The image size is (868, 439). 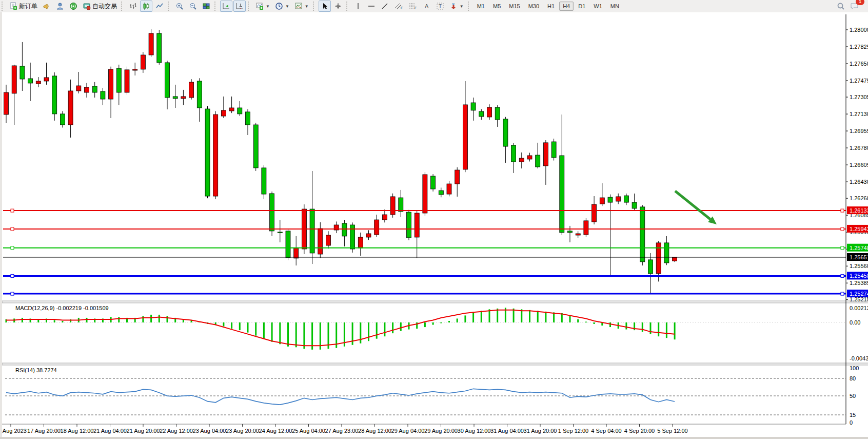 What do you see at coordinates (73, 6) in the screenshot?
I see `signal-button` at bounding box center [73, 6].